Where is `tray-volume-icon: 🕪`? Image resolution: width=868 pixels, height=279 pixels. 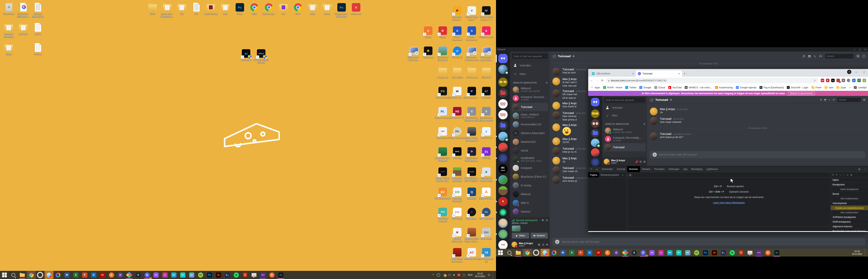
tray-volume-icon: 🕪 is located at coordinates (454, 275).